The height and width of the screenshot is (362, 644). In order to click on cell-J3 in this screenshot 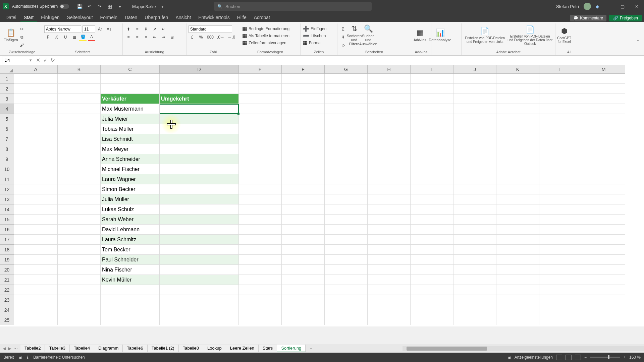, I will do `click(475, 99)`.